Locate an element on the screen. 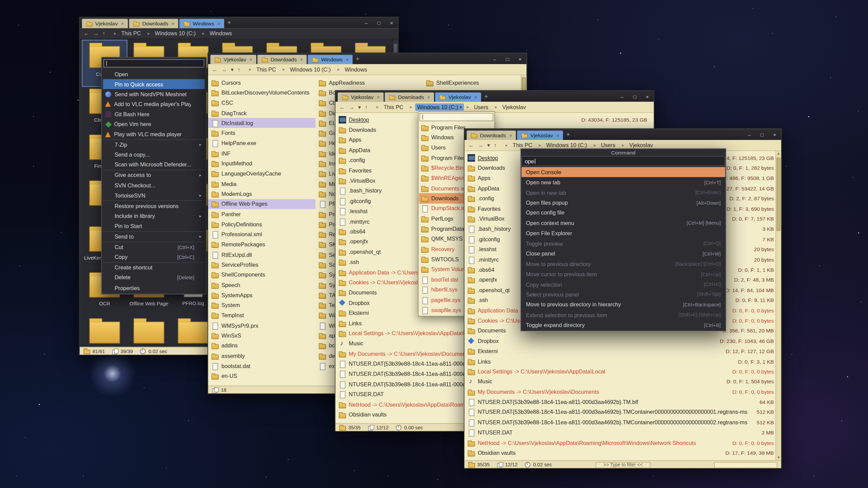 This screenshot has height=488, width=868. file-row: assembly is located at coordinates (262, 356).